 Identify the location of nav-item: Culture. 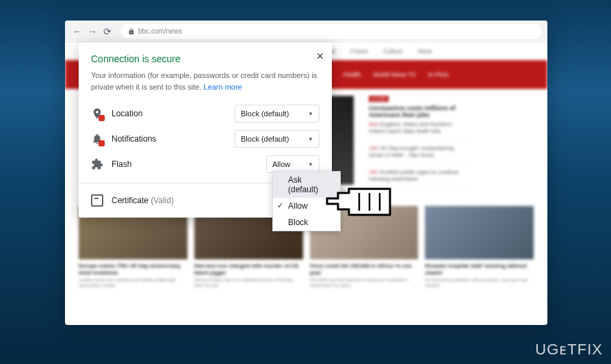
(393, 51).